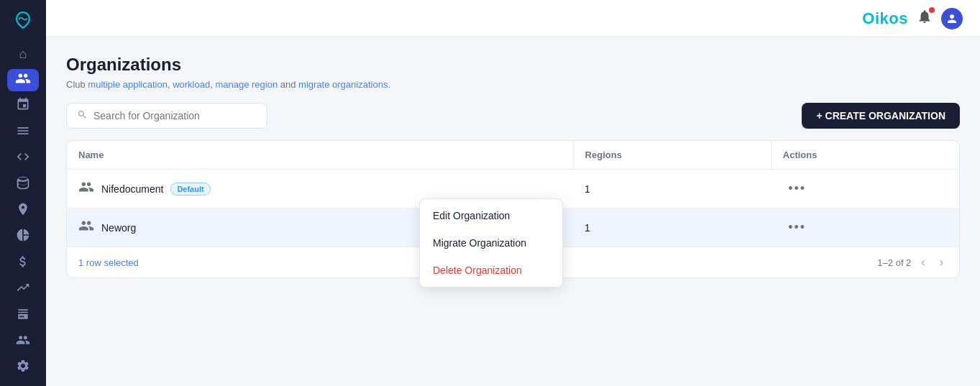  I want to click on subtitle-link-migrate: migrate organizations, so click(343, 85).